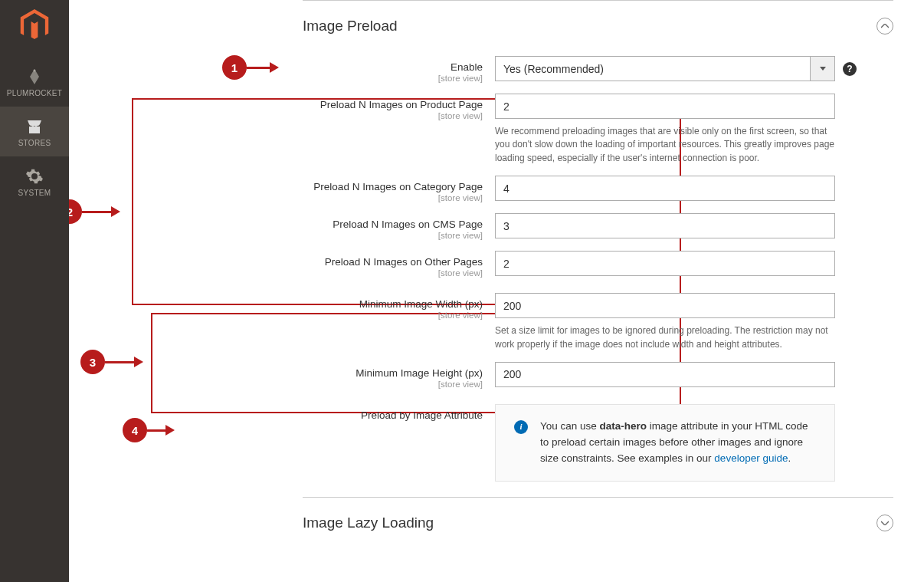  What do you see at coordinates (34, 81) in the screenshot?
I see `nav-plumrocket: PLUMROCKET` at bounding box center [34, 81].